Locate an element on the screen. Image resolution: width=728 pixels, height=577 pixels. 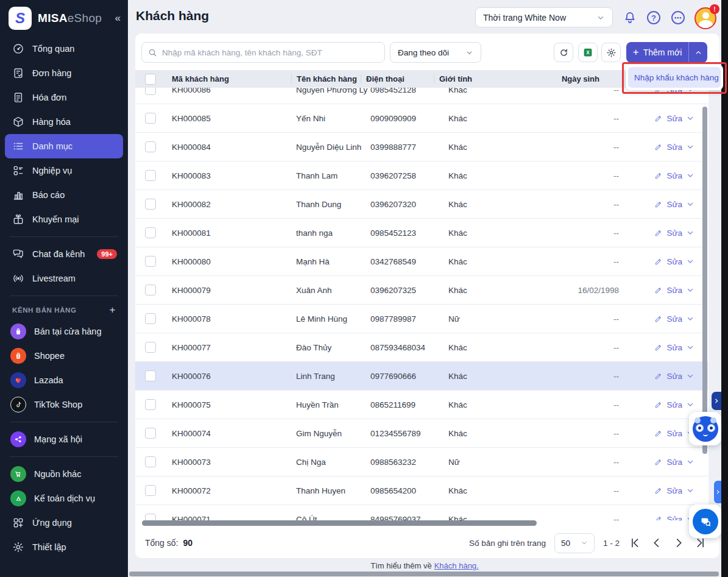
column-header-code: Mã khách hàng is located at coordinates (234, 79).